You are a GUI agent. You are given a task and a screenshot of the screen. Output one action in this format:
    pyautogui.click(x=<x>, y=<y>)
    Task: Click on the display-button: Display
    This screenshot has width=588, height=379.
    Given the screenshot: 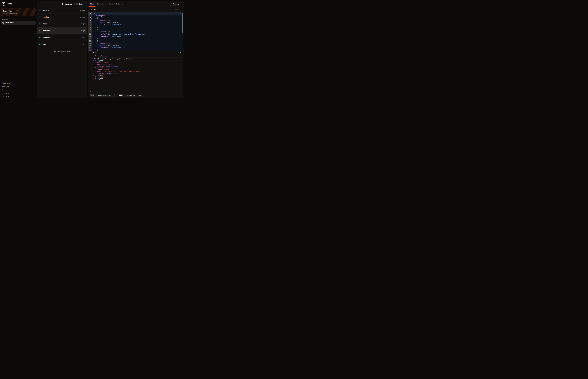 What is the action you would take?
    pyautogui.click(x=80, y=4)
    